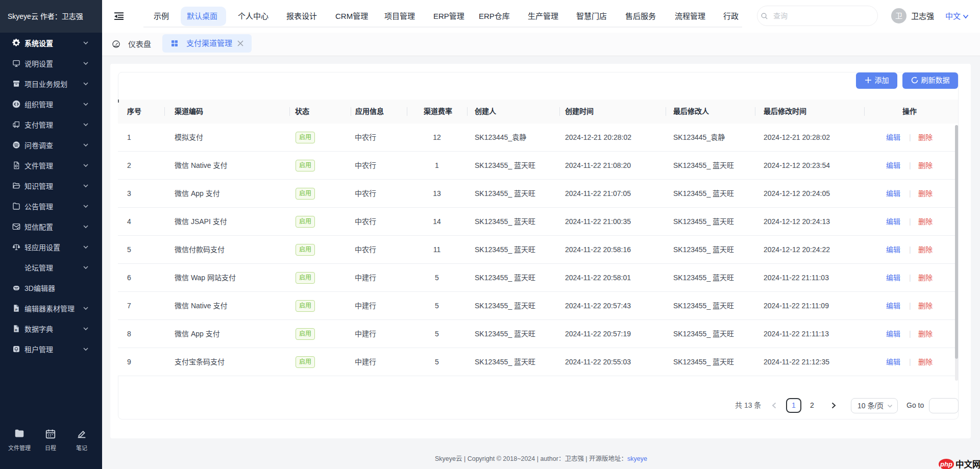  Describe the element at coordinates (16, 310) in the screenshot. I see `svg-text: P` at that location.